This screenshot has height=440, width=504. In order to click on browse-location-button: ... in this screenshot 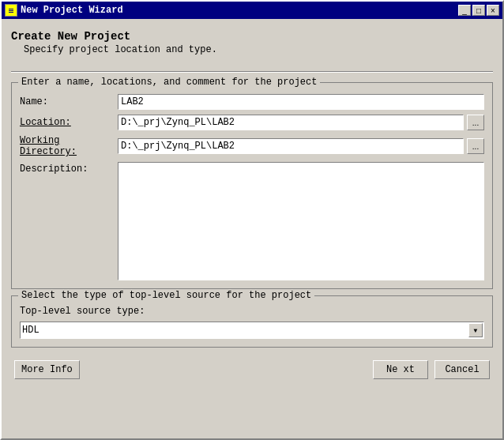, I will do `click(476, 122)`.